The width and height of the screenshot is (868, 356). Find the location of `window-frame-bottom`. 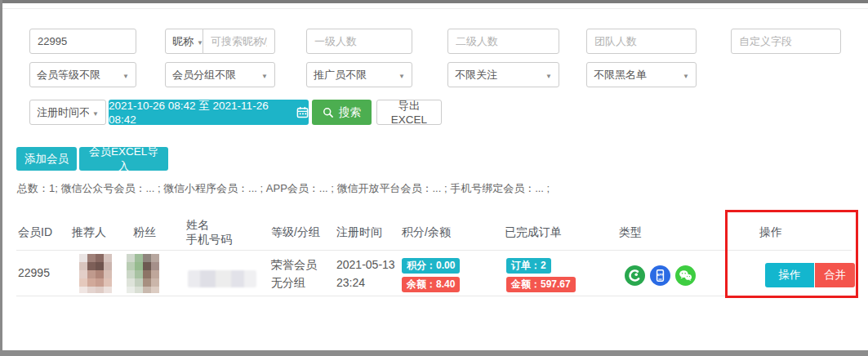

window-frame-bottom is located at coordinates (434, 353).